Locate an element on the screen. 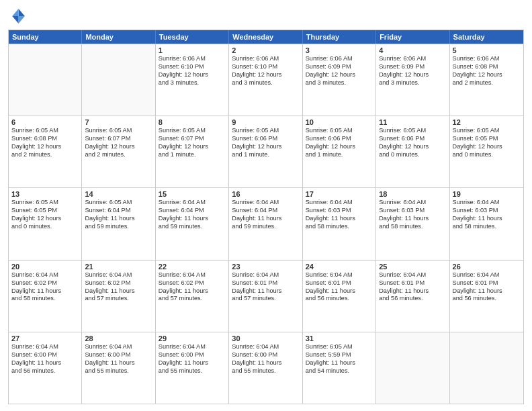 The width and height of the screenshot is (532, 411). cell-line: Sunset: 6:06 PM is located at coordinates (412, 139).